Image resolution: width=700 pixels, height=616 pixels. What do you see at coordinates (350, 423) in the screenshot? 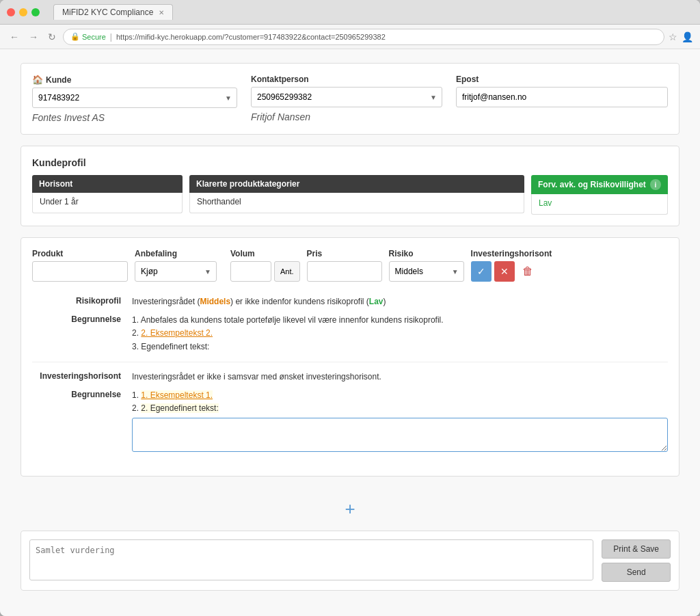
I see `invhor-begrunnelse-grid: Begrunnelse 1. 1. Eksempeltekst 1. 2. 2.…` at bounding box center [350, 423].